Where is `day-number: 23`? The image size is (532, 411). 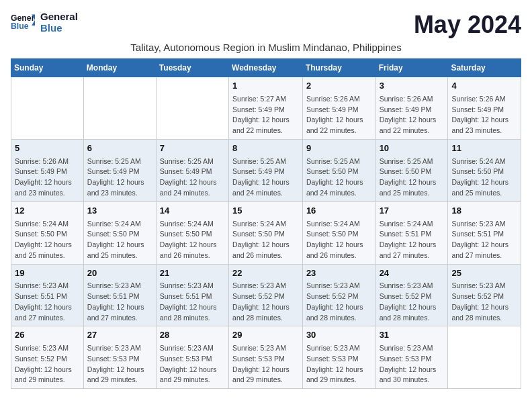
day-number: 23 is located at coordinates (339, 274).